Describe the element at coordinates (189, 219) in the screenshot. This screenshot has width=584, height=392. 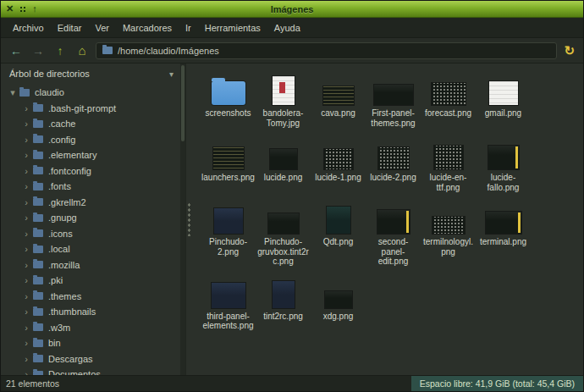
I see `pane-splitter` at that location.